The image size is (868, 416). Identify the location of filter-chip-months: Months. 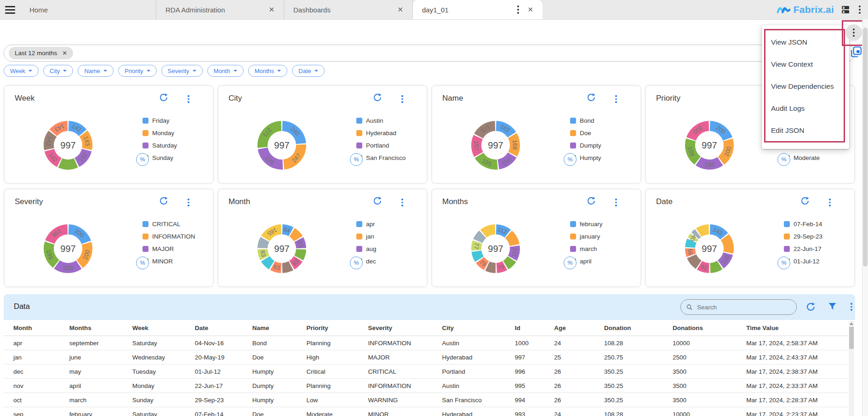
(268, 71).